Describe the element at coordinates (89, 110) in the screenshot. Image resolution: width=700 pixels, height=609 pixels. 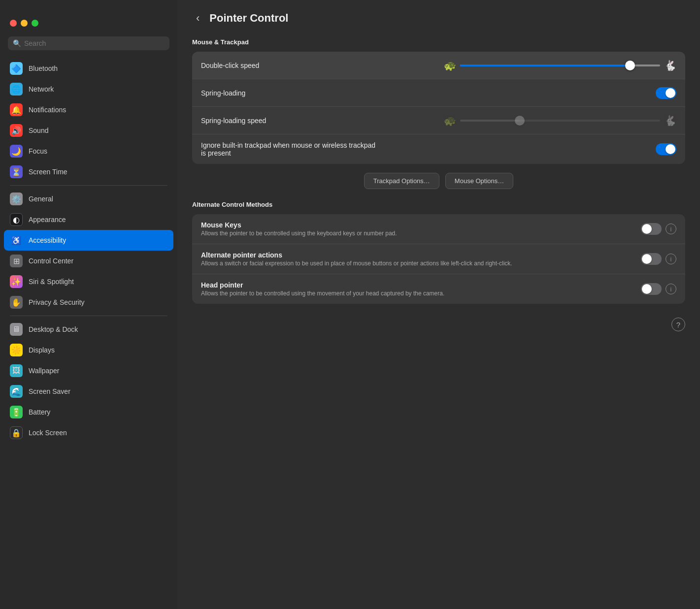
I see `sidebar-item-notifications: 🔔 Notifications` at that location.